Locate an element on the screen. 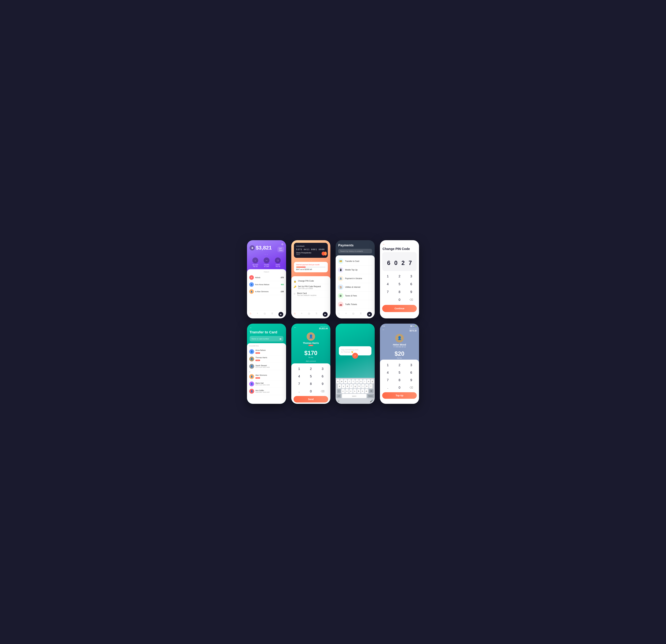 This screenshot has width=666, height=644. mic-icon: 🎤 is located at coordinates (371, 401).